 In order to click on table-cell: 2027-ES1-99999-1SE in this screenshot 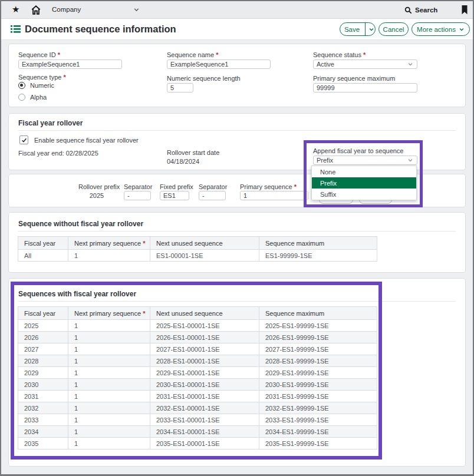, I will do `click(318, 349)`.